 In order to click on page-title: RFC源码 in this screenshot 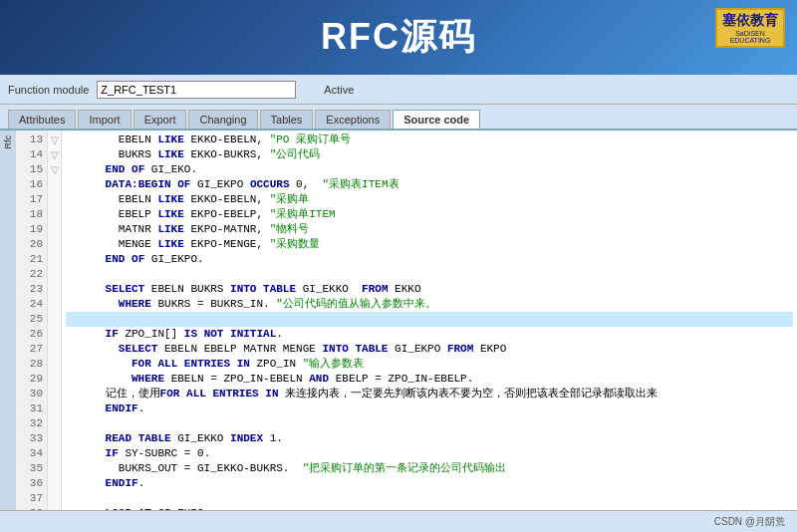, I will do `click(398, 38)`.